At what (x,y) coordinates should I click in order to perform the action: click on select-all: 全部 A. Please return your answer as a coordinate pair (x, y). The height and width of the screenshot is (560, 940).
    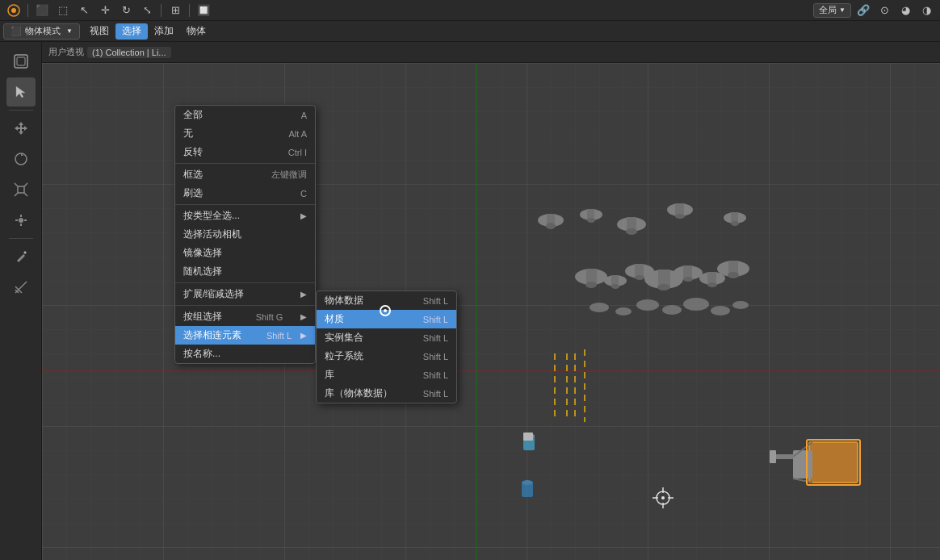
    Looking at the image, I should click on (245, 115).